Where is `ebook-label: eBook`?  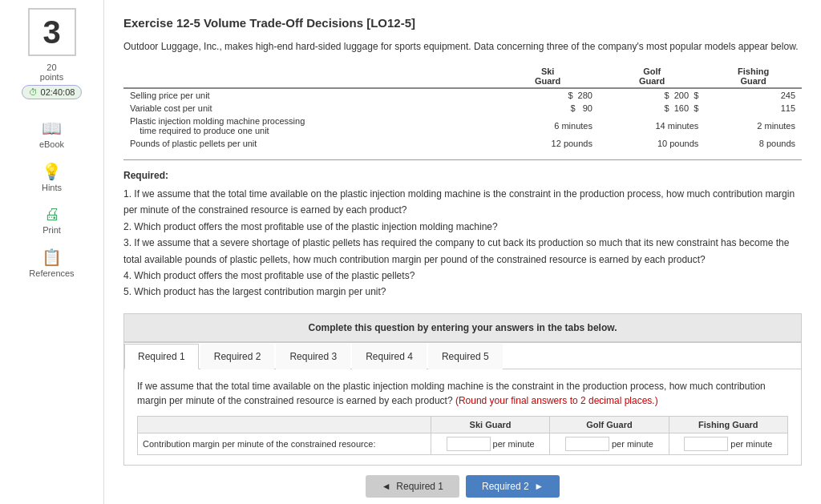
ebook-label: eBook is located at coordinates (51, 144).